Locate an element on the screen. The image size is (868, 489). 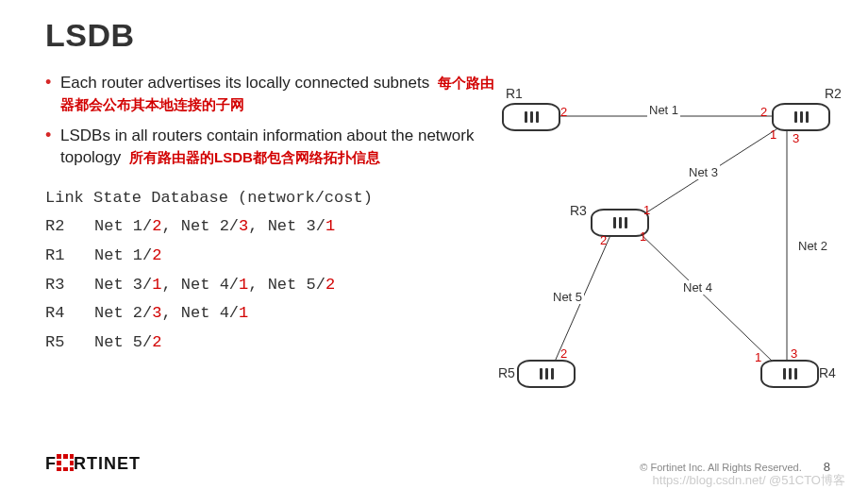
brand-letter: F is located at coordinates (51, 464).